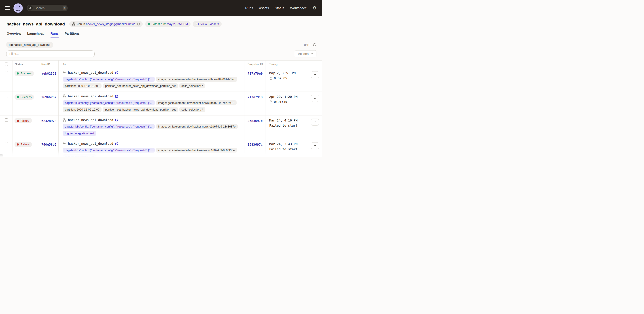 This screenshot has width=644, height=314. Describe the element at coordinates (298, 8) in the screenshot. I see `nav-workspace: Workspace` at that location.